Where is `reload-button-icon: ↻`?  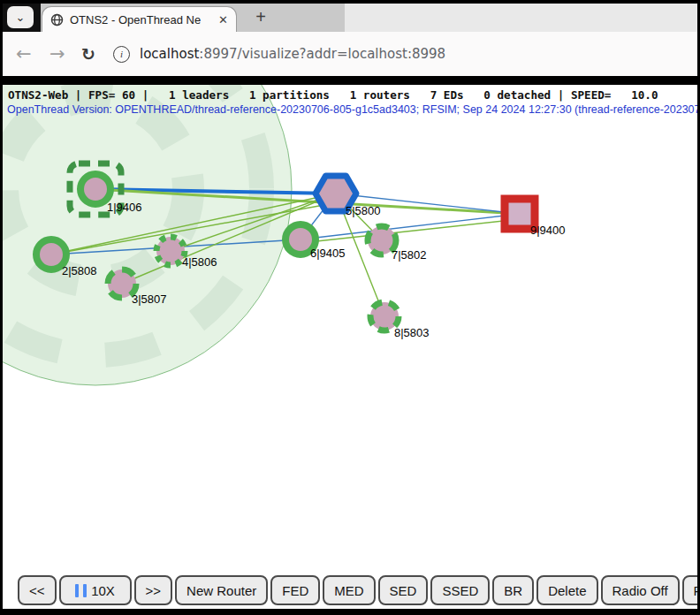
reload-button-icon: ↻ is located at coordinates (88, 54).